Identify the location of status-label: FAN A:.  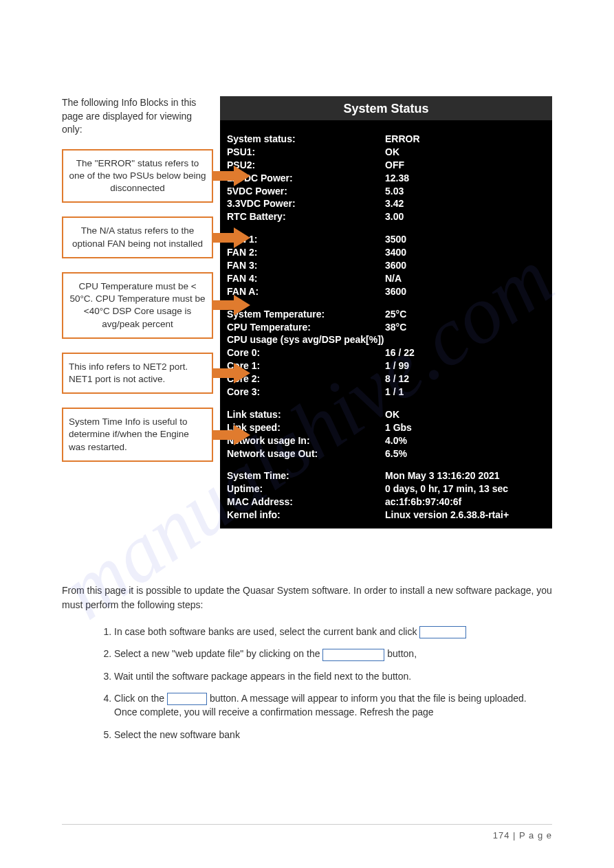
(306, 291).